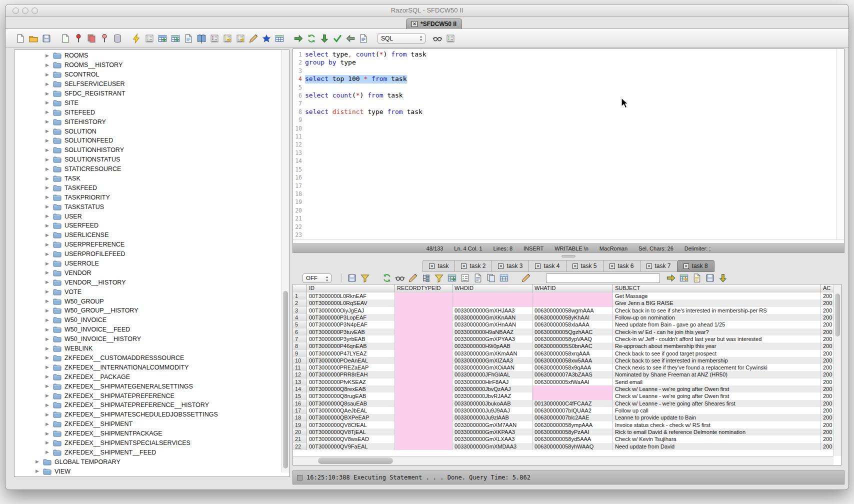 Image resolution: width=854 pixels, height=504 pixels. Describe the element at coordinates (573, 432) in the screenshot. I see `cell-whatid: 006300000058yPzAAI` at that location.